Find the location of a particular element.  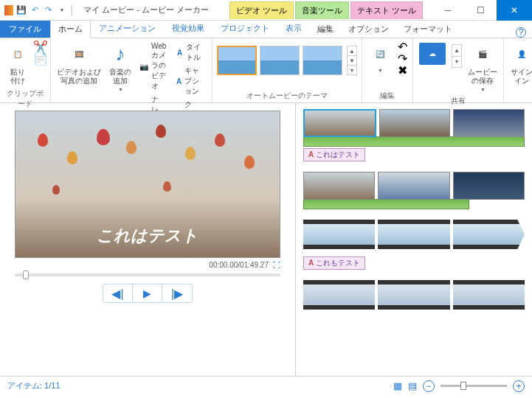

ribbon-tab-bar: ファイル ホーム アニメーション 視覚効果 プロジェクト 表示 編集 オプション… is located at coordinates (266, 29).